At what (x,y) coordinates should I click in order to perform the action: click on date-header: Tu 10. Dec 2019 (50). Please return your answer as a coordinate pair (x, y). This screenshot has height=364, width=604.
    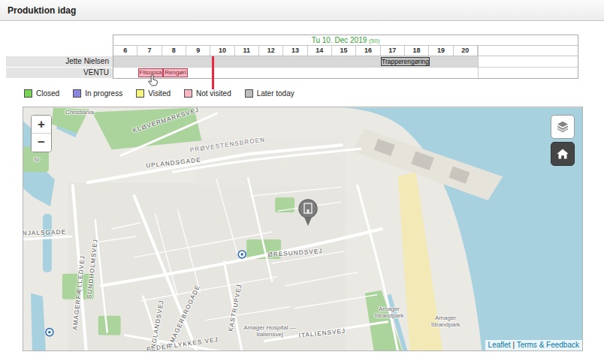
    Looking at the image, I should click on (346, 41).